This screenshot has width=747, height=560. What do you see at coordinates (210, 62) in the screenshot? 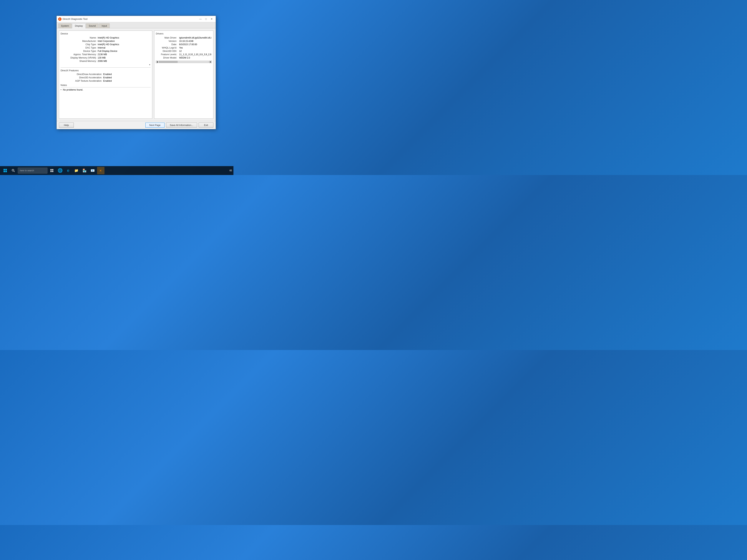
I see `scroll-right-button: ▶` at bounding box center [210, 62].